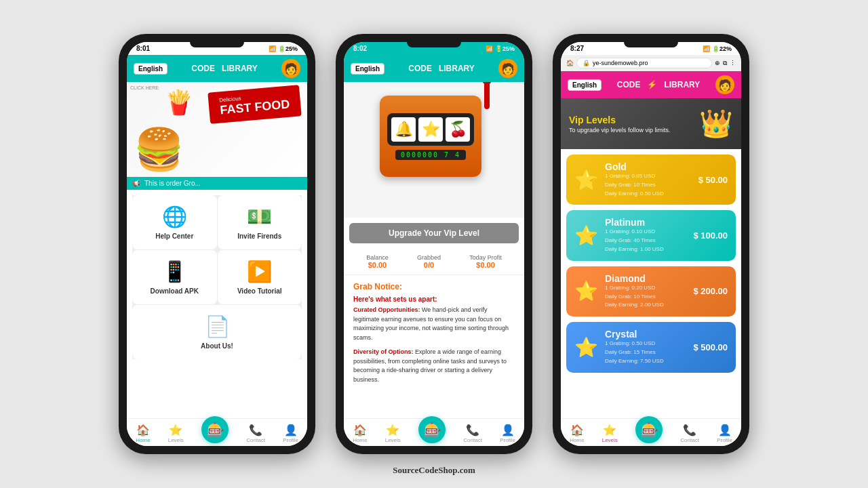 The width and height of the screenshot is (868, 488). I want to click on stat-grabbed: Grabbed 0/0, so click(429, 262).